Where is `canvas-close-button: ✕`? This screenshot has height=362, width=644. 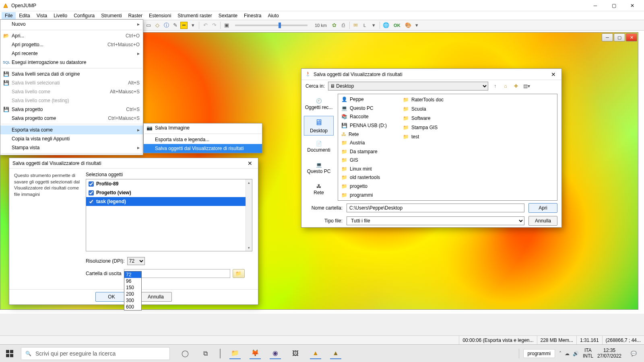
canvas-close-button: ✕ is located at coordinates (632, 37).